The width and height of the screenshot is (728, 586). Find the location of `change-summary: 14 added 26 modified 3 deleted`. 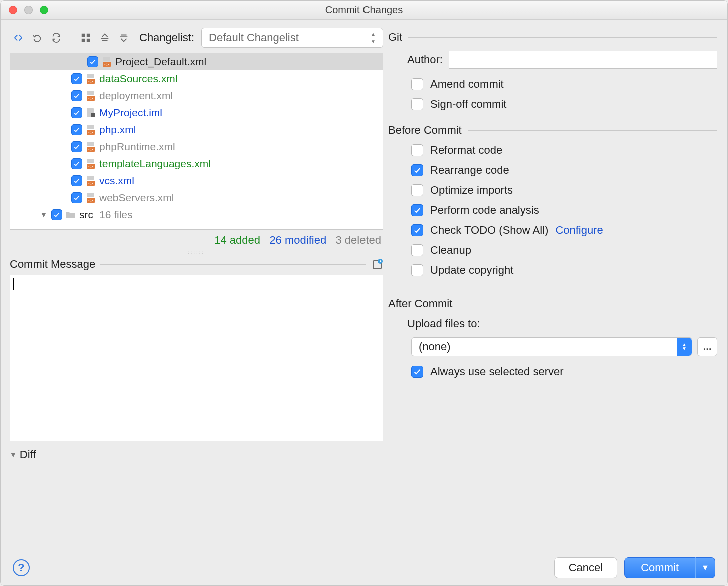

change-summary: 14 added 26 modified 3 deleted is located at coordinates (196, 239).